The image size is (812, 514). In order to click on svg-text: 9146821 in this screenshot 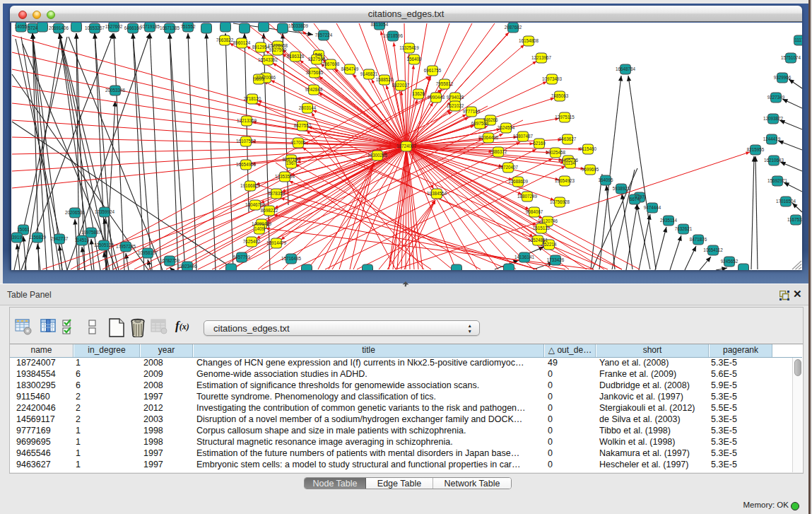, I will do `click(369, 74)`.